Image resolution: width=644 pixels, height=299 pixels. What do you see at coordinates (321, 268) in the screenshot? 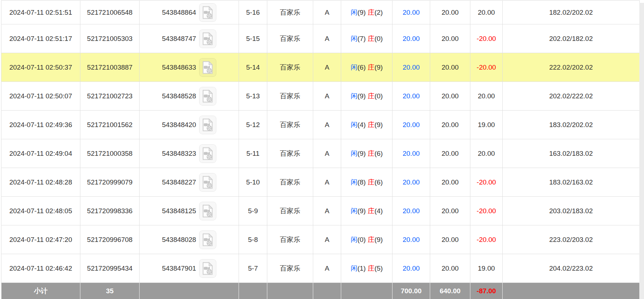
I see `record-row: 2024-07-11 02:46:42 521720995434 5438479…` at bounding box center [321, 268].